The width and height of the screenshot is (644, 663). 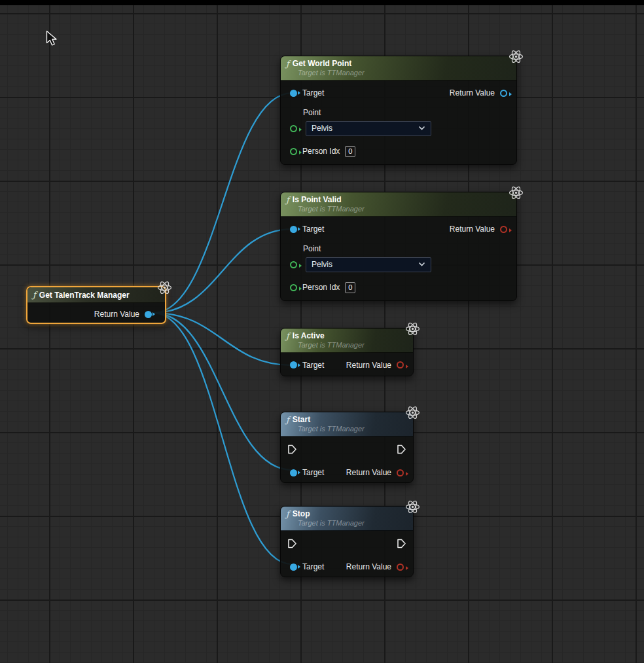 What do you see at coordinates (399, 110) in the screenshot?
I see `node-get-world-point: ƒ Get World Point Target is TTManager Ta…` at bounding box center [399, 110].